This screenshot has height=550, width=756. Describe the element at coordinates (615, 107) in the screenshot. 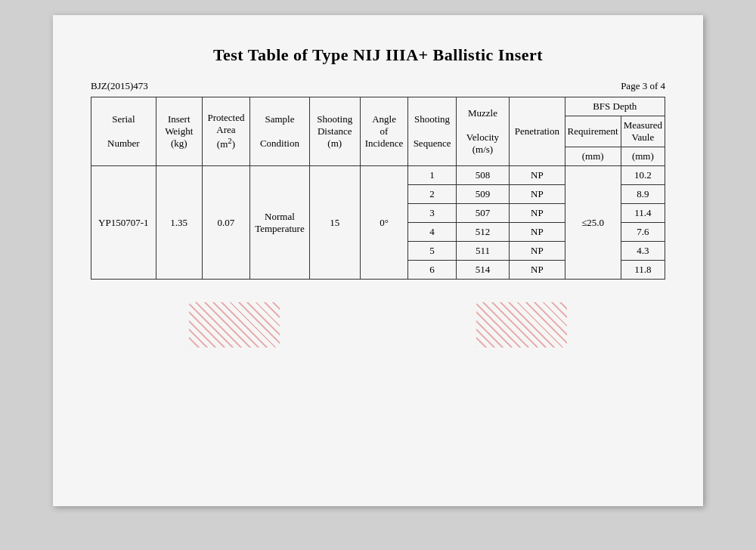

I see `header-bfs: BFS Depth` at that location.